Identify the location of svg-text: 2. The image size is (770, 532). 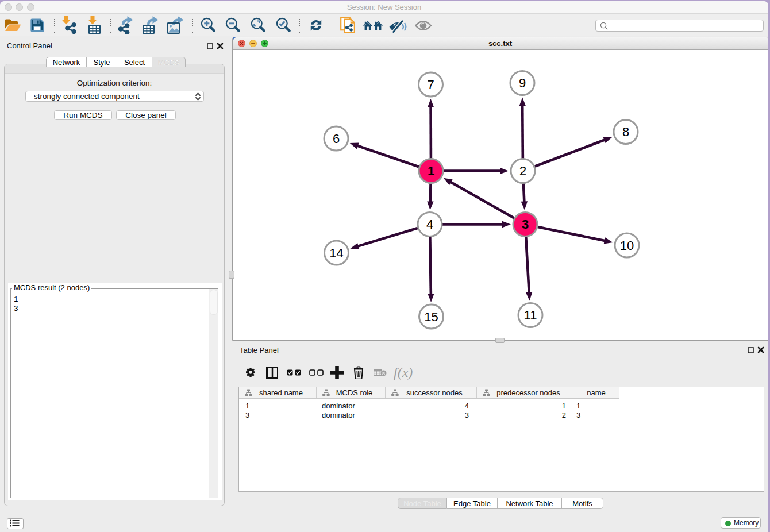
(523, 171).